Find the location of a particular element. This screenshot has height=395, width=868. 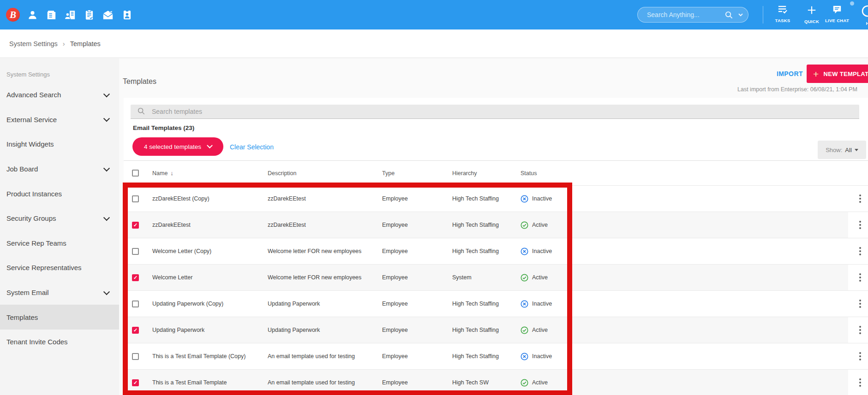

new-template-label: NEW TEMPLATE is located at coordinates (846, 74).